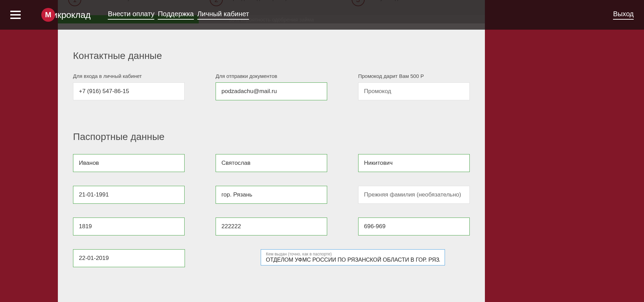 This screenshot has width=644, height=302. What do you see at coordinates (129, 91) in the screenshot?
I see `phone-input` at bounding box center [129, 91].